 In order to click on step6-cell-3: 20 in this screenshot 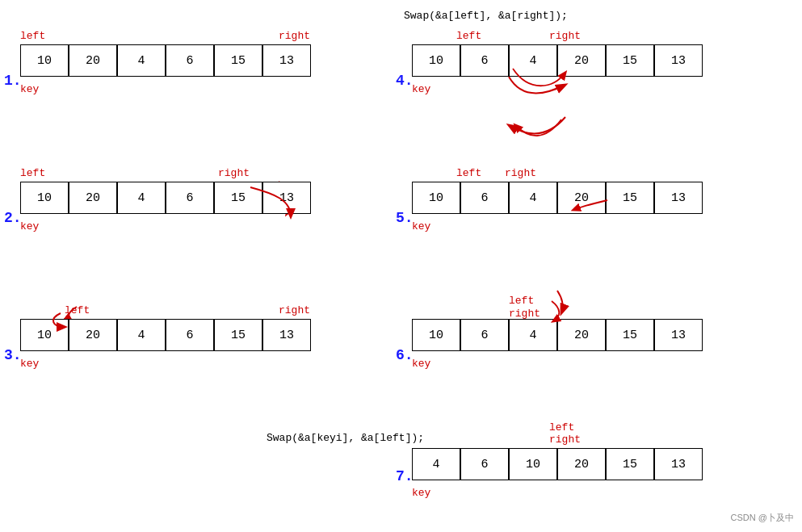, I will do `click(582, 335)`.